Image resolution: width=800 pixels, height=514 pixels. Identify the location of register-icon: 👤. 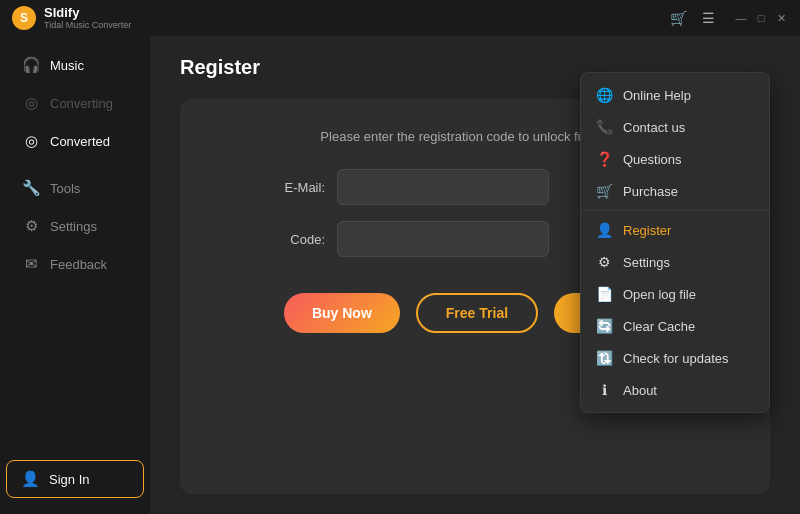
(604, 230).